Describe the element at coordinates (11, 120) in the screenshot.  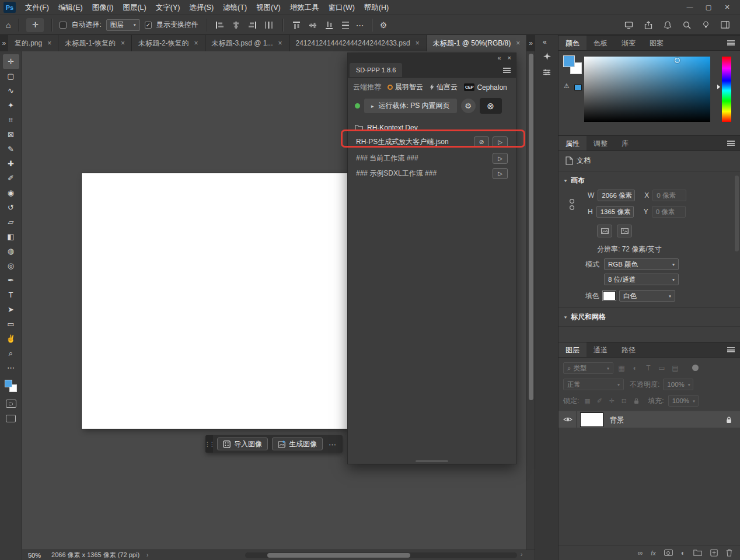
I see `tool-crop: ⌗` at that location.